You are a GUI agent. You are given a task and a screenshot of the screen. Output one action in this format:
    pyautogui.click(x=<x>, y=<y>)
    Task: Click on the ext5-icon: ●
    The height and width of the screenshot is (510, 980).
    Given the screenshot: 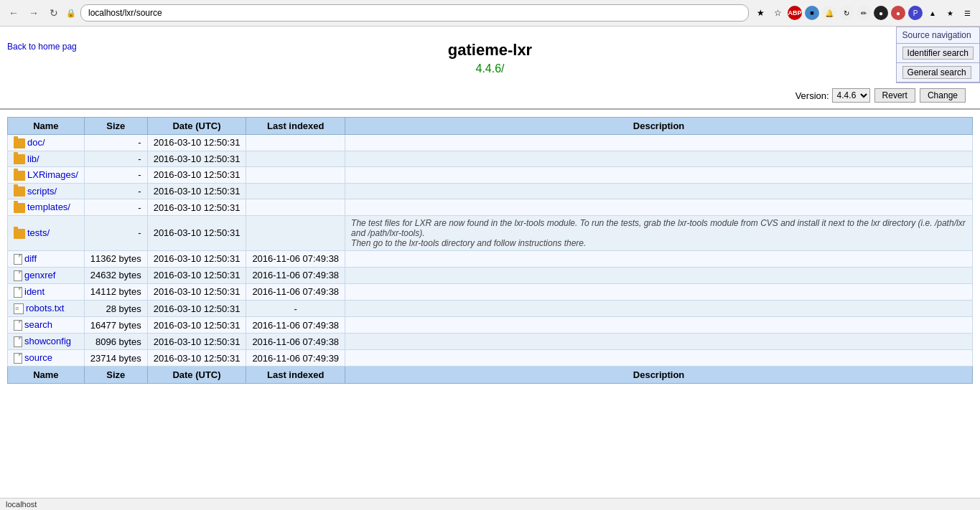 What is the action you would take?
    pyautogui.click(x=881, y=13)
    